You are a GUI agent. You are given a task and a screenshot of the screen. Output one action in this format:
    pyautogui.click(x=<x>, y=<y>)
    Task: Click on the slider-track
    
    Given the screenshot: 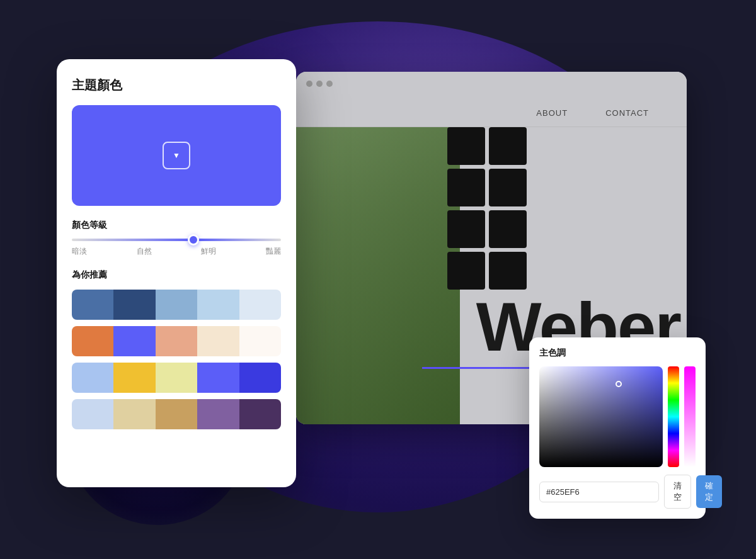 What is the action you would take?
    pyautogui.click(x=176, y=240)
    